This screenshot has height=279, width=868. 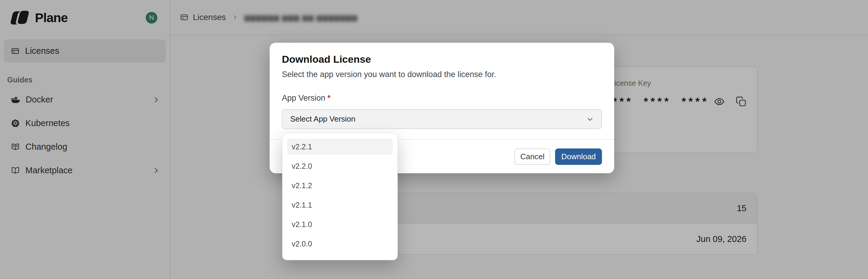 What do you see at coordinates (340, 224) in the screenshot?
I see `version-option: v2.1.0` at bounding box center [340, 224].